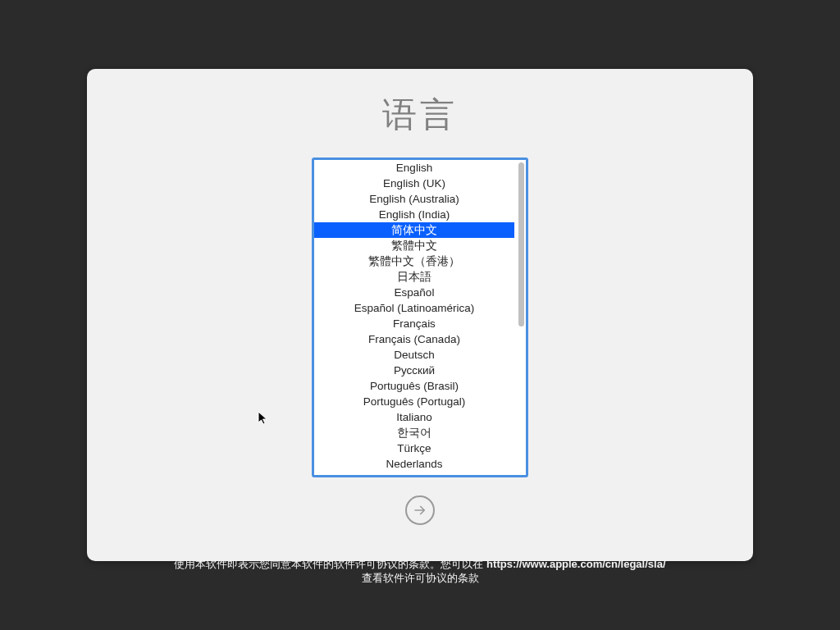  What do you see at coordinates (420, 510) in the screenshot?
I see `continue-button` at bounding box center [420, 510].